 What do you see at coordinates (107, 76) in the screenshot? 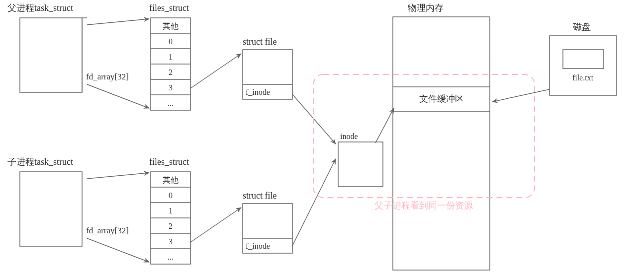
I see `parent-fd-array-label: fd_array[32]` at bounding box center [107, 76].